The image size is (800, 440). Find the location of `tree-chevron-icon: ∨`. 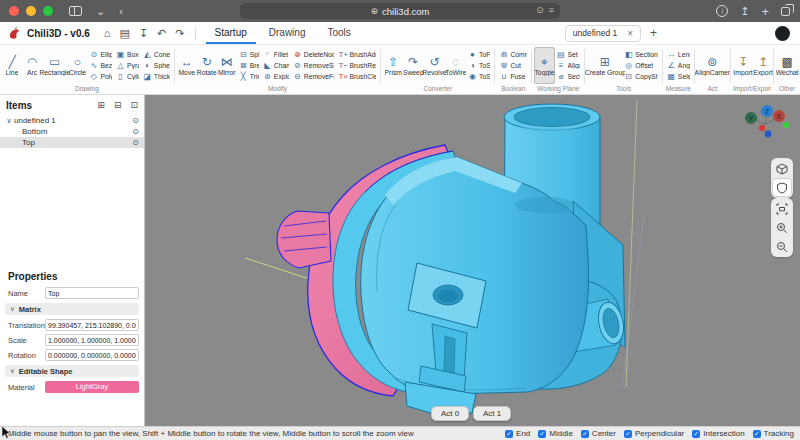

tree-chevron-icon: ∨ is located at coordinates (9, 121).